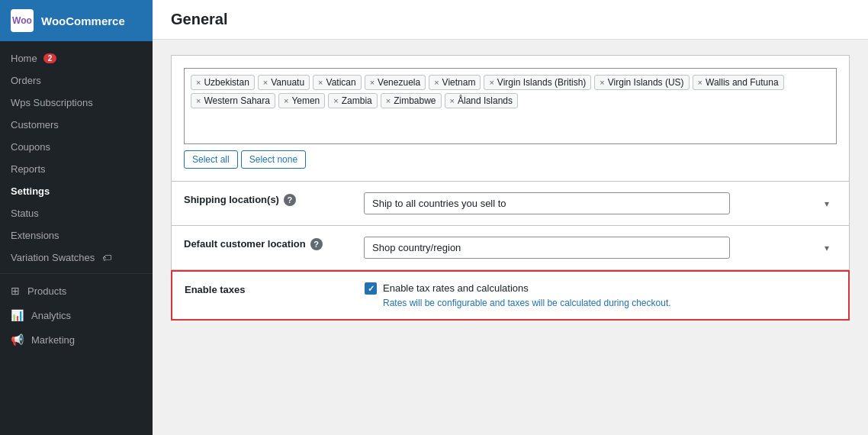 Image resolution: width=868 pixels, height=435 pixels. I want to click on sidebar-item-analytics: 📊 Analytics, so click(76, 315).